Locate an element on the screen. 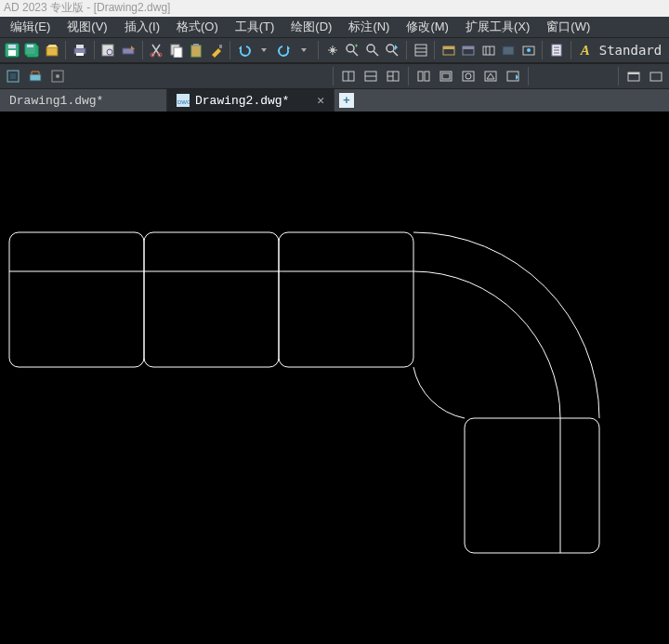 The width and height of the screenshot is (669, 644). print-preview-icon is located at coordinates (108, 50).